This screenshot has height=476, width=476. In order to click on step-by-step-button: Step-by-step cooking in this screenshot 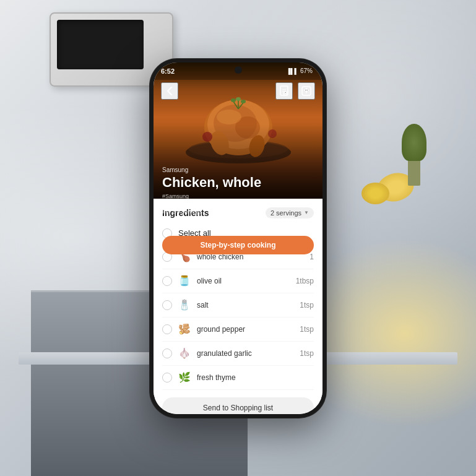, I will do `click(238, 245)`.